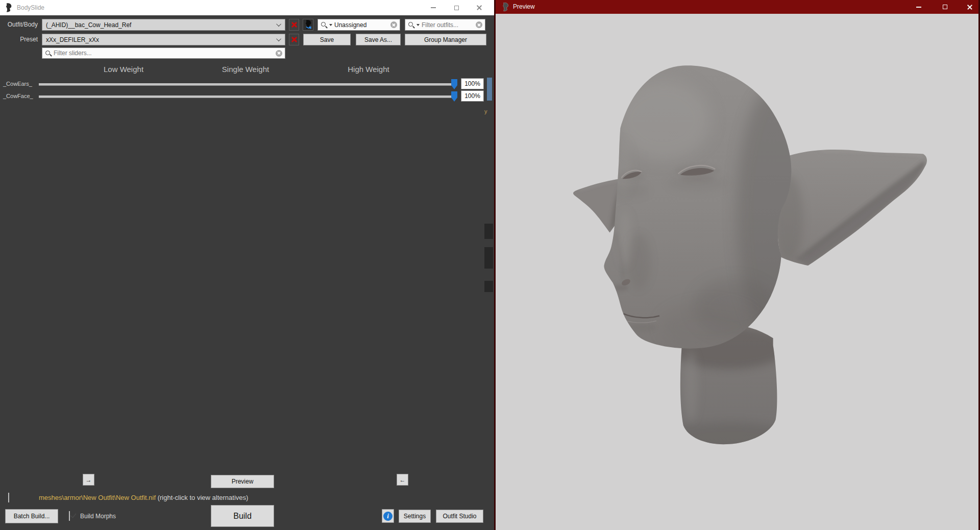  Describe the element at coordinates (143, 497) in the screenshot. I see `output-path-row: meshes\armor\New Outfit\New Outfit.nif (…` at that location.